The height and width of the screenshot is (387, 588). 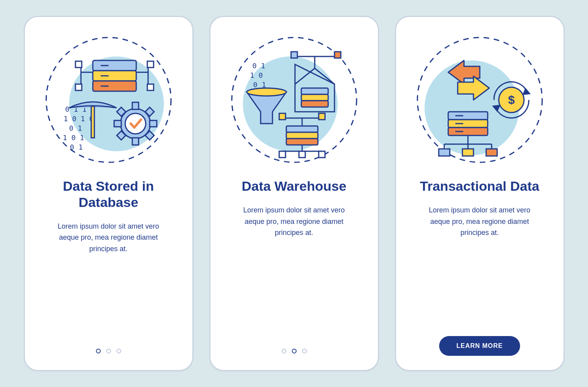 I want to click on screen-title: Data Warehouse, so click(x=294, y=186).